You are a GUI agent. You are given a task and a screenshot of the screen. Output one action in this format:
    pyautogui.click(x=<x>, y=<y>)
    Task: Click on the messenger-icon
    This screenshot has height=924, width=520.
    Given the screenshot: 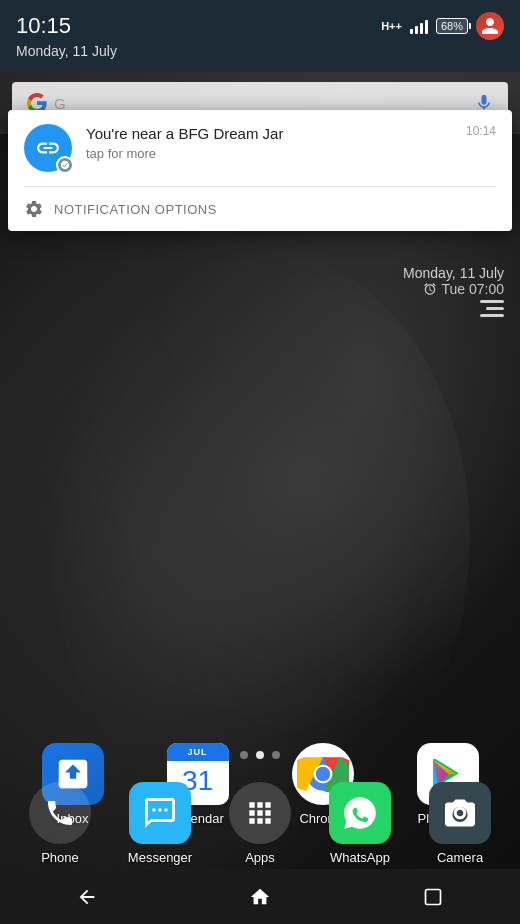 What is the action you would take?
    pyautogui.click(x=160, y=813)
    